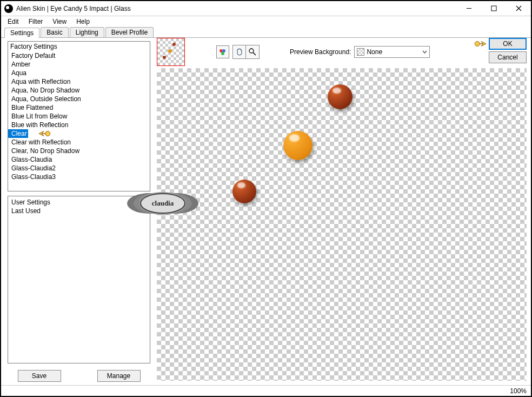  Describe the element at coordinates (469, 9) in the screenshot. I see `minimize-button` at that location.